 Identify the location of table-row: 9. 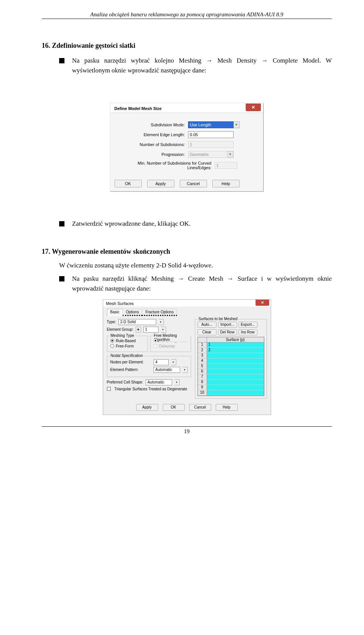
(231, 388).